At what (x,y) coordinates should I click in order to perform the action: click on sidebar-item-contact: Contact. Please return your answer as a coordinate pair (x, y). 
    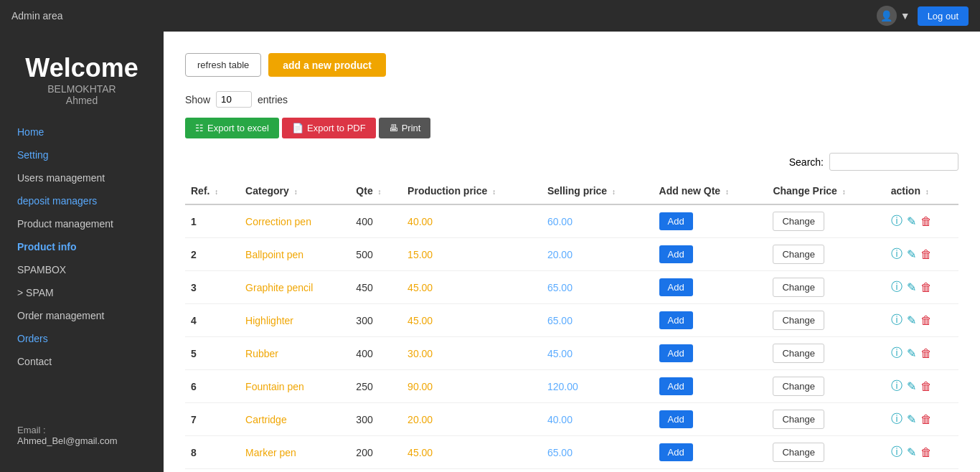
    Looking at the image, I should click on (82, 362).